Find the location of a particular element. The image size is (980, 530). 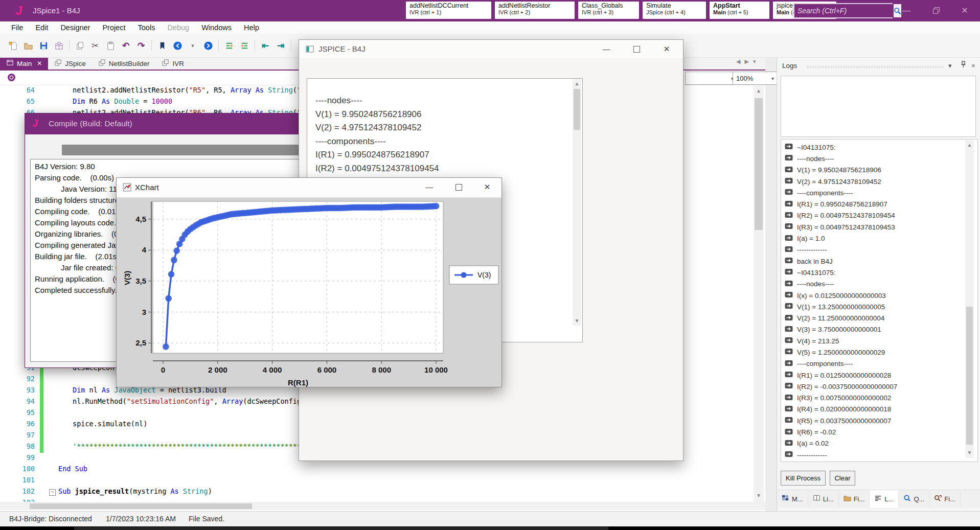

scroll-down-icon: ▼ is located at coordinates (759, 496).